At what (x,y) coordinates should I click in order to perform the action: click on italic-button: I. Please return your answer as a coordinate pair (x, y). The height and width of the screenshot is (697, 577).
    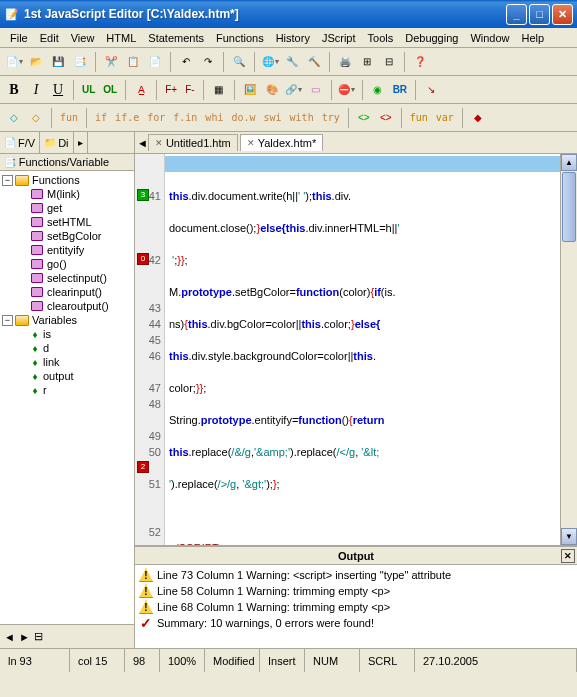
    Looking at the image, I should click on (36, 90).